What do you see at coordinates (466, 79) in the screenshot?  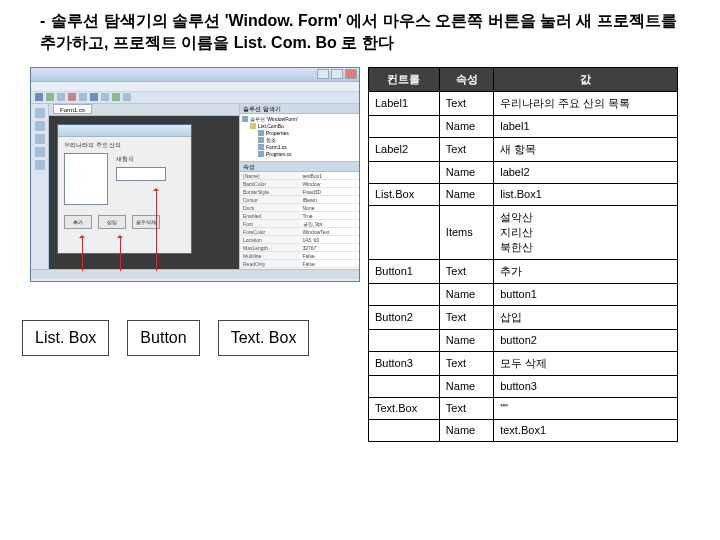 I see `col-property: 속성` at bounding box center [466, 79].